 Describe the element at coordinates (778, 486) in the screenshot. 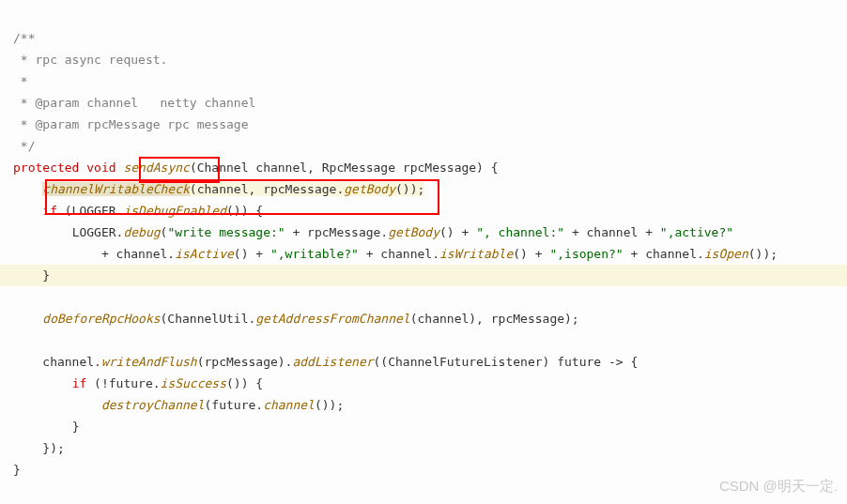

I see `watermark: CSDN @明天一定.` at that location.